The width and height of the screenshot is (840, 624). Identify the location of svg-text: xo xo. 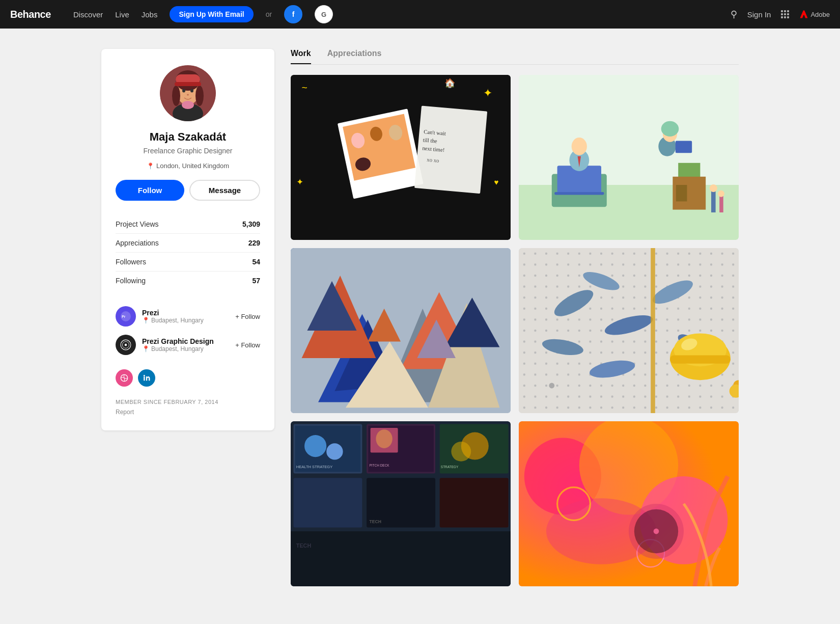
(433, 160).